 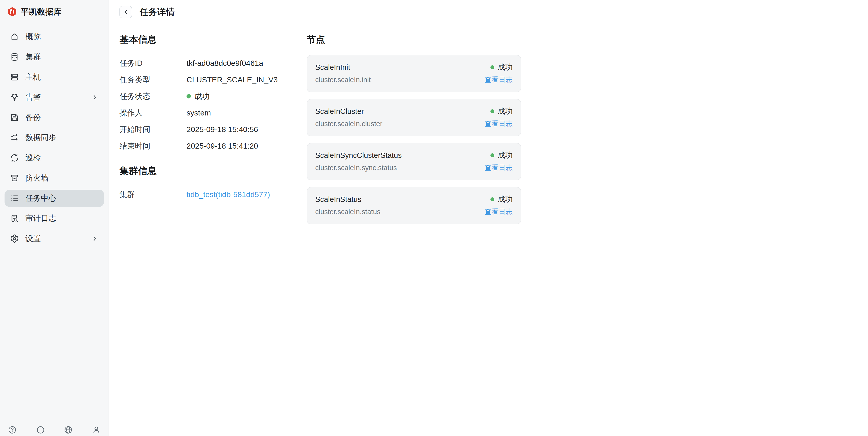 I want to click on sidebar-item-label: 集群, so click(x=33, y=57).